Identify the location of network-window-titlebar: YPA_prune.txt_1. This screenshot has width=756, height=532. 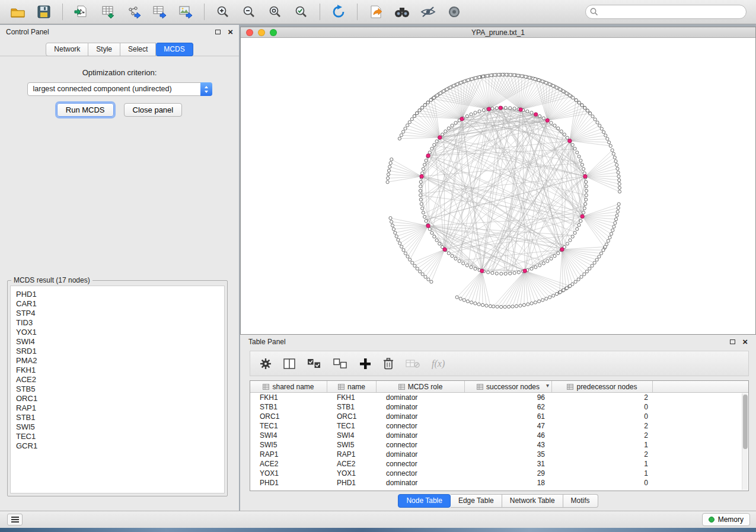
(498, 33).